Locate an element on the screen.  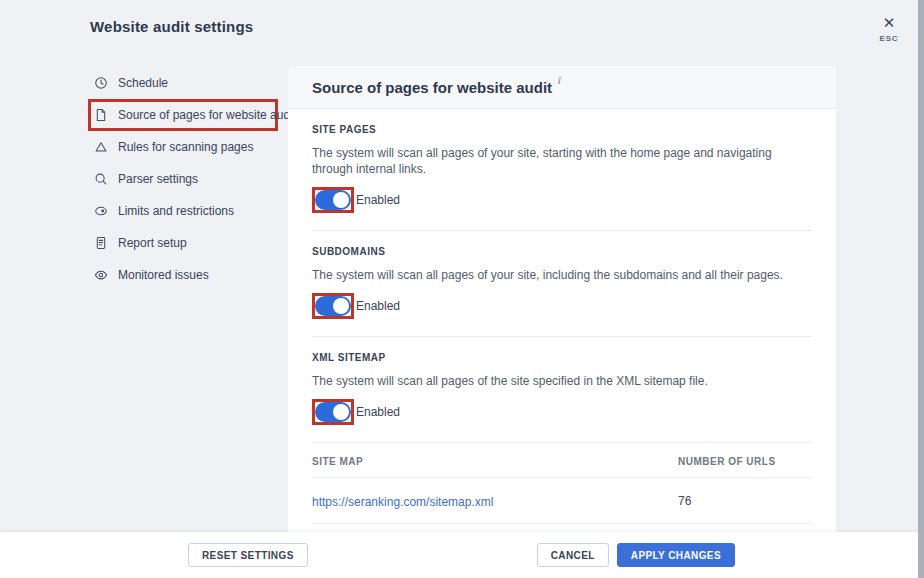
document-icon is located at coordinates (101, 115).